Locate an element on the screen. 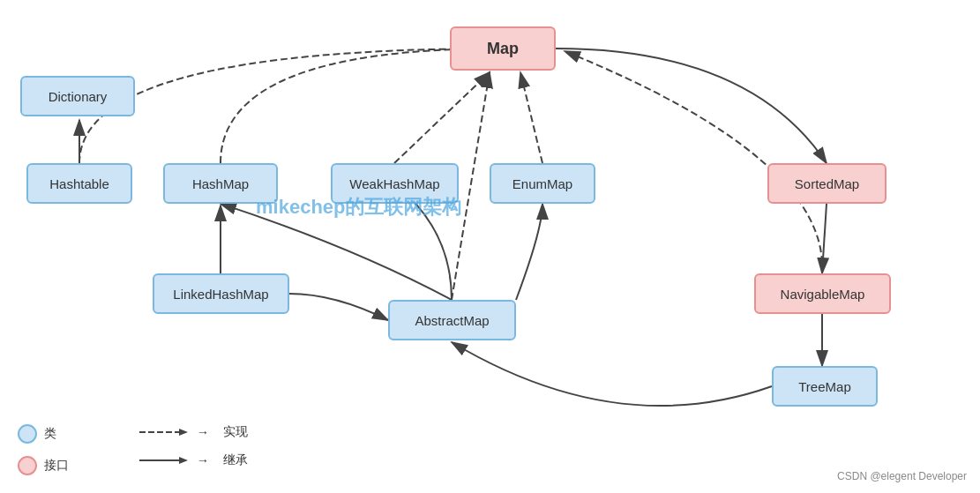 The image size is (980, 493). node-treemap: TreeMap is located at coordinates (825, 386).